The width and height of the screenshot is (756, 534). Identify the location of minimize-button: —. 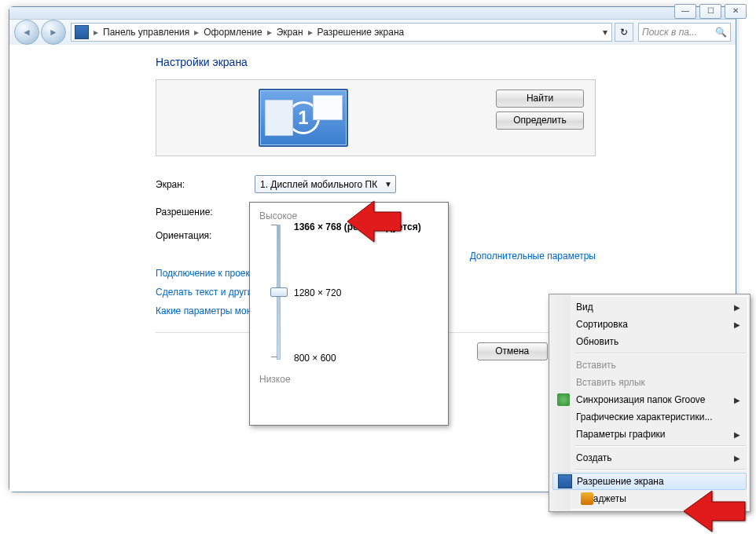
(685, 11).